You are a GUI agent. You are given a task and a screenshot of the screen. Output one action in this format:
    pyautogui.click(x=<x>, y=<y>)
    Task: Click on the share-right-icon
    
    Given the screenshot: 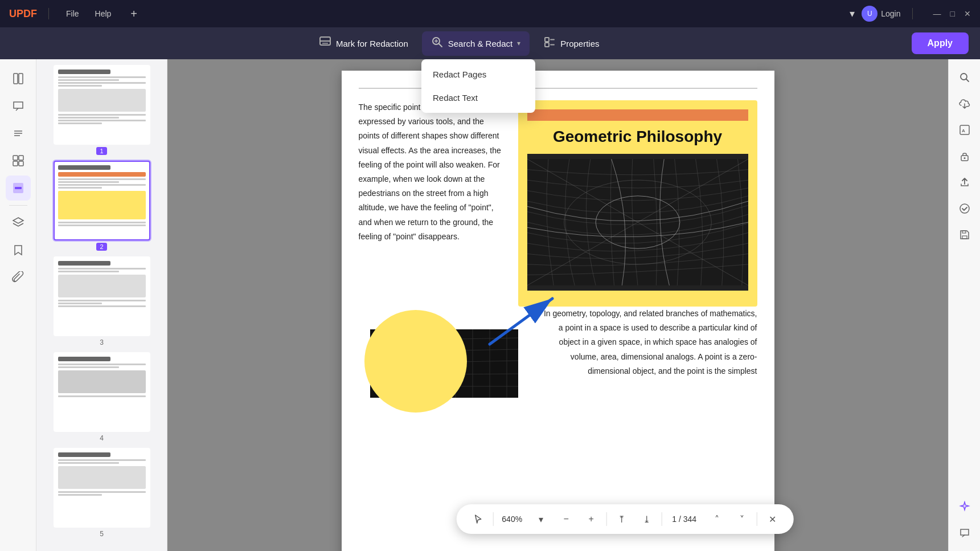 What is the action you would take?
    pyautogui.click(x=965, y=182)
    